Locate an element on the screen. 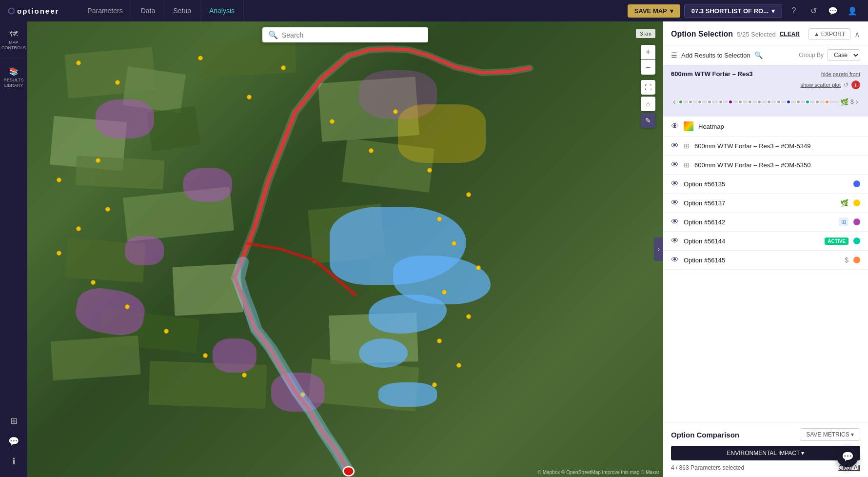 The width and height of the screenshot is (868, 477). hide-pareto-button: hide pareto front is located at coordinates (841, 74).